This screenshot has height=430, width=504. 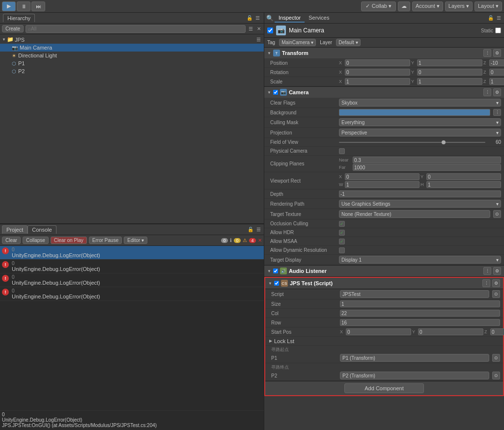 I want to click on console-entry-1: ! 0 UnityEngine.Debug.LogError(Object), so click(x=132, y=267).